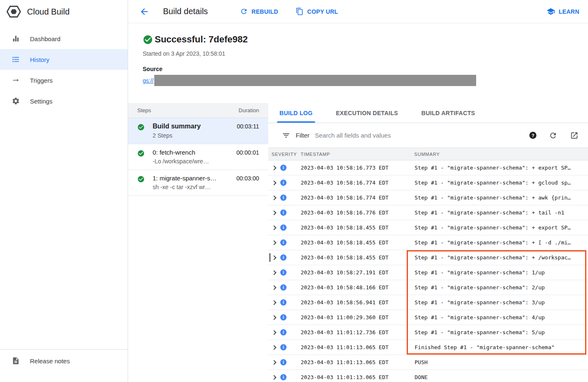  Describe the element at coordinates (177, 126) in the screenshot. I see `step-title: Build summary` at that location.